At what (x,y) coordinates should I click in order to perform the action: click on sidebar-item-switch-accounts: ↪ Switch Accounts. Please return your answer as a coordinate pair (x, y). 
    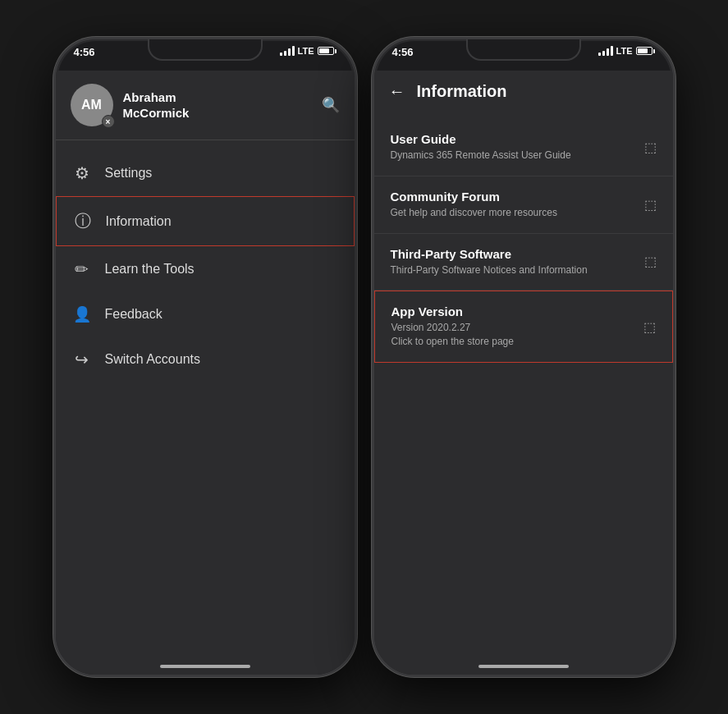
    Looking at the image, I should click on (205, 359).